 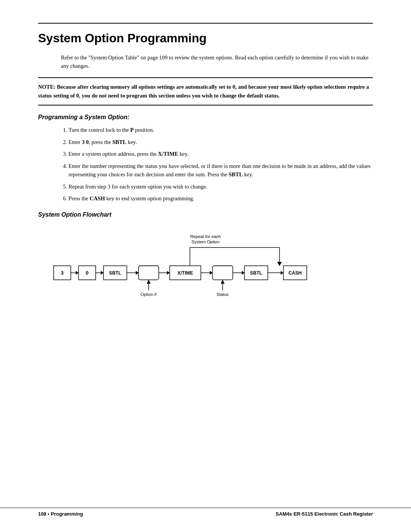 What do you see at coordinates (61, 514) in the screenshot?
I see `footer-left: 108 • Programming` at bounding box center [61, 514].